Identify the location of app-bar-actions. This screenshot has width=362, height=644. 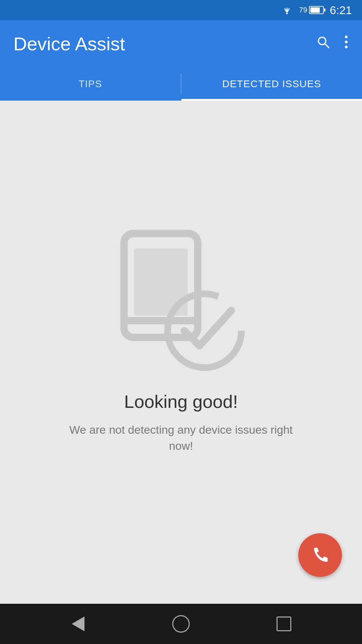
(332, 44).